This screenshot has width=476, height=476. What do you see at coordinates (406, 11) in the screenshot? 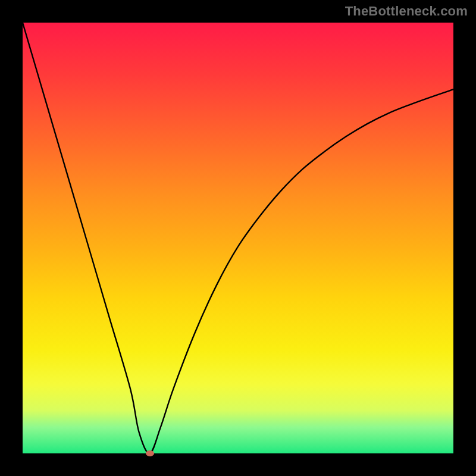
I see `watermark-text: TheBottleneck.com` at bounding box center [406, 11].